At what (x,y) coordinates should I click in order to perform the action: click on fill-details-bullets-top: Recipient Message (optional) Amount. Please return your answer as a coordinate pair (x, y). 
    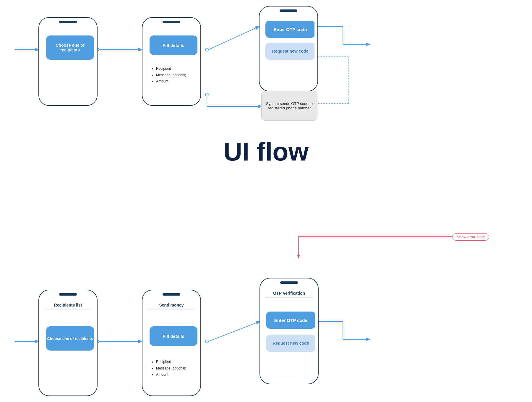
    Looking at the image, I should click on (169, 75).